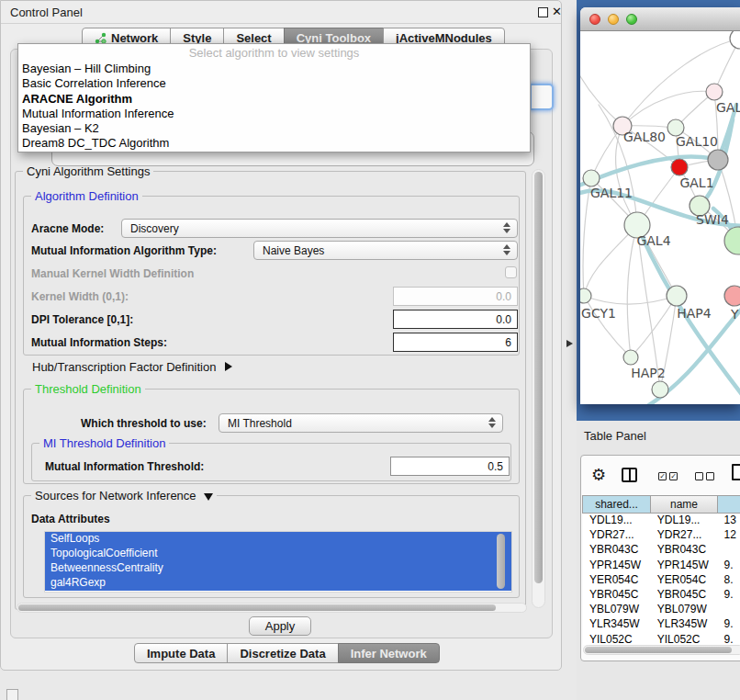 The height and width of the screenshot is (700, 740). I want to click on data-attributes-label: Data Attributes, so click(71, 519).